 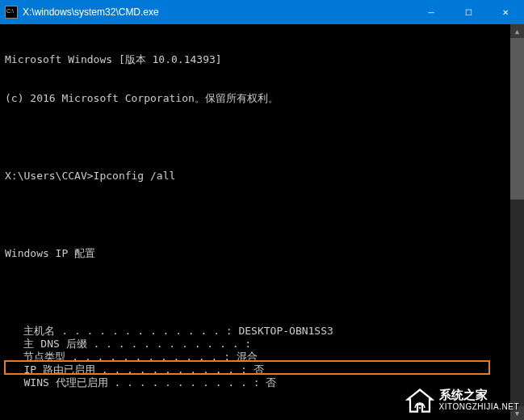 I want to click on minimize-button: ─, so click(x=431, y=12).